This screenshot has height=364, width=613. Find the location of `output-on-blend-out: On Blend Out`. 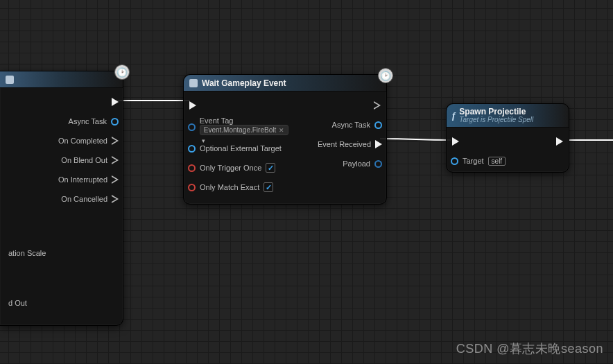

output-on-blend-out: On Blend Out is located at coordinates (61, 160).